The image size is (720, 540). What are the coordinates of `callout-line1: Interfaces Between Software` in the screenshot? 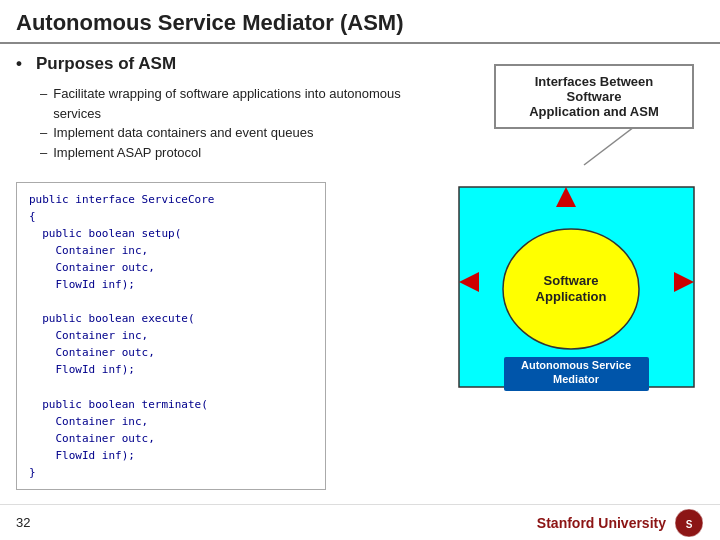 It's located at (594, 89).